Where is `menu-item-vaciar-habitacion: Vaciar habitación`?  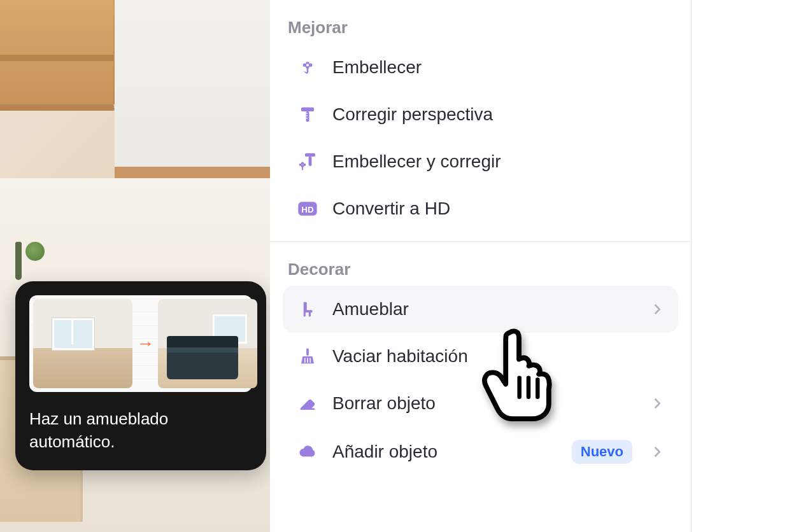
menu-item-vaciar-habitacion: Vaciar habitación is located at coordinates (480, 356).